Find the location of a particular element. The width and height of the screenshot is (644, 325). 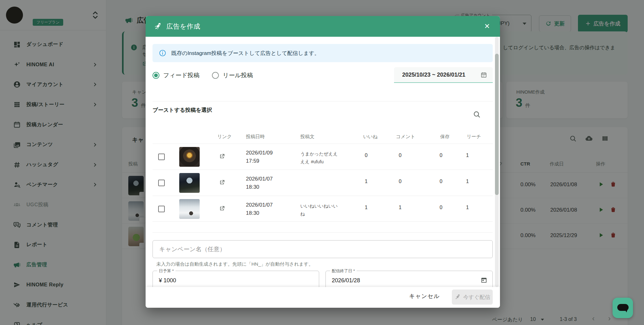

modal-scrollbar is located at coordinates (497, 162).